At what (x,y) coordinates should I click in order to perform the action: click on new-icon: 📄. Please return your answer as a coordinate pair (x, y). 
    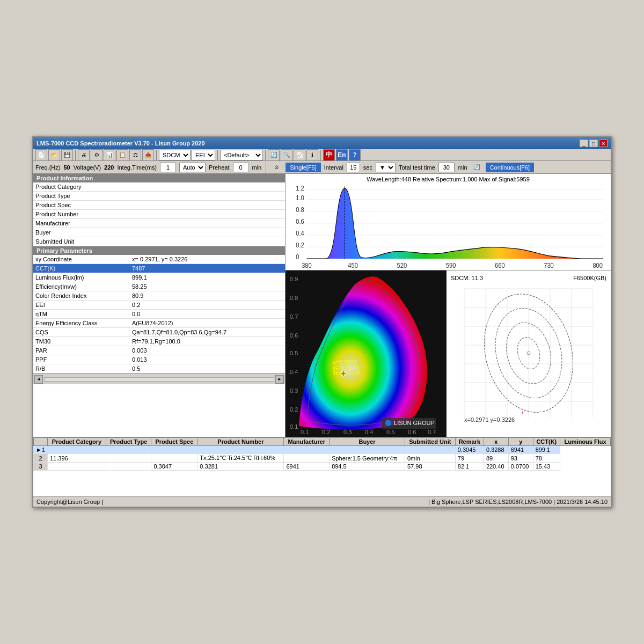
    Looking at the image, I should click on (41, 155).